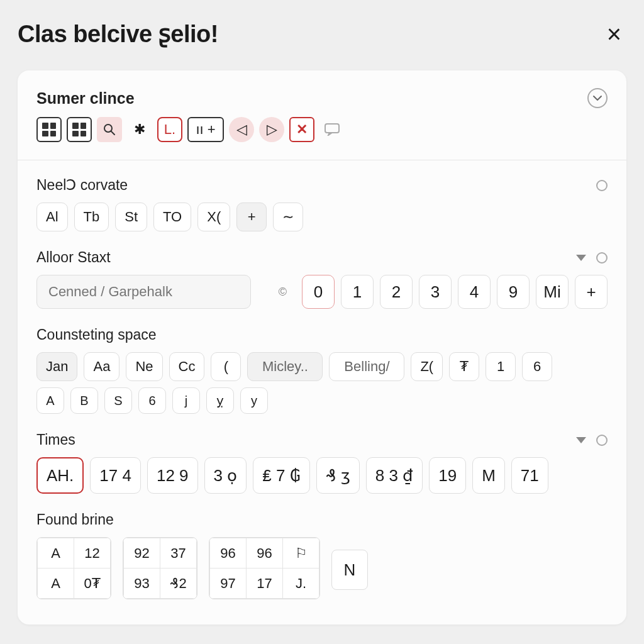  I want to click on count-row2: A B S 6 j ỵ y, so click(322, 401).